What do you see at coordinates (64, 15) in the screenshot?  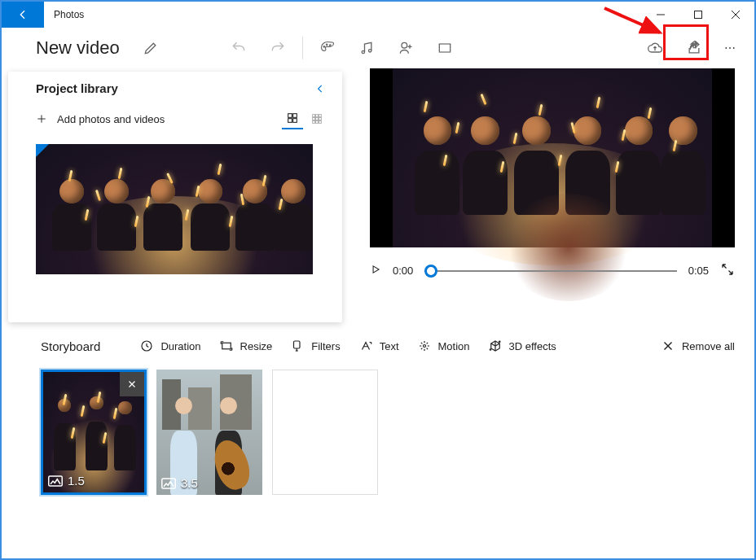 I see `app-title: Photos` at bounding box center [64, 15].